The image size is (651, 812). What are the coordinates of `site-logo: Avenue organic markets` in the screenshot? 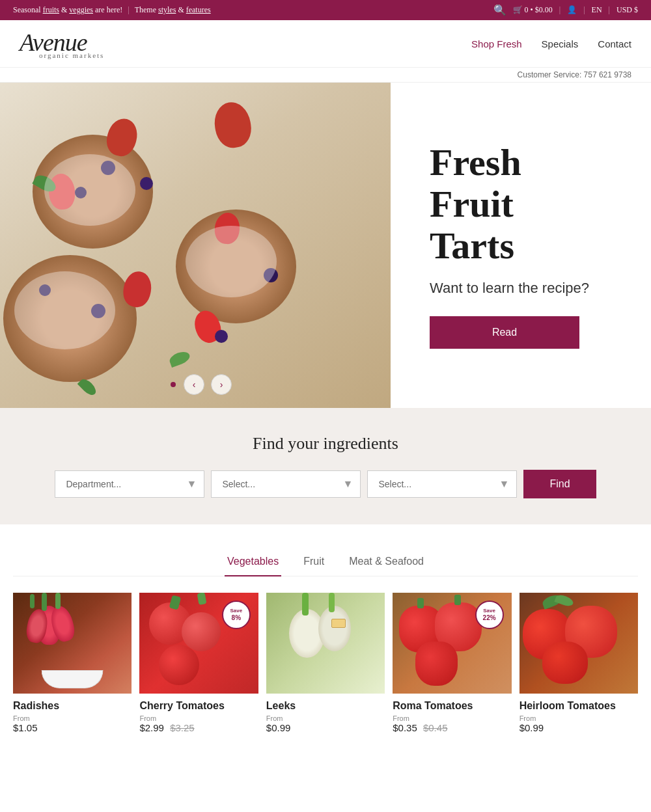 It's located at (62, 44).